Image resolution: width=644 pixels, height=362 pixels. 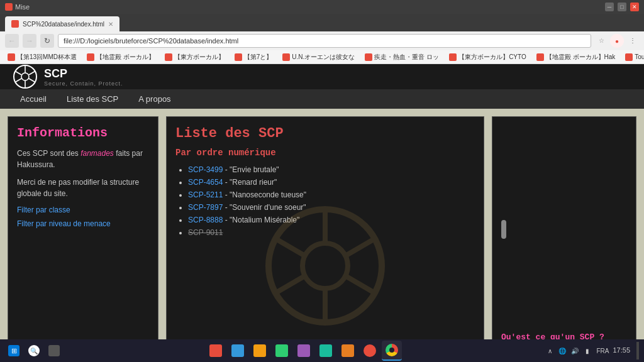 I want to click on bookmark-4: 【第7と】, so click(x=254, y=57).